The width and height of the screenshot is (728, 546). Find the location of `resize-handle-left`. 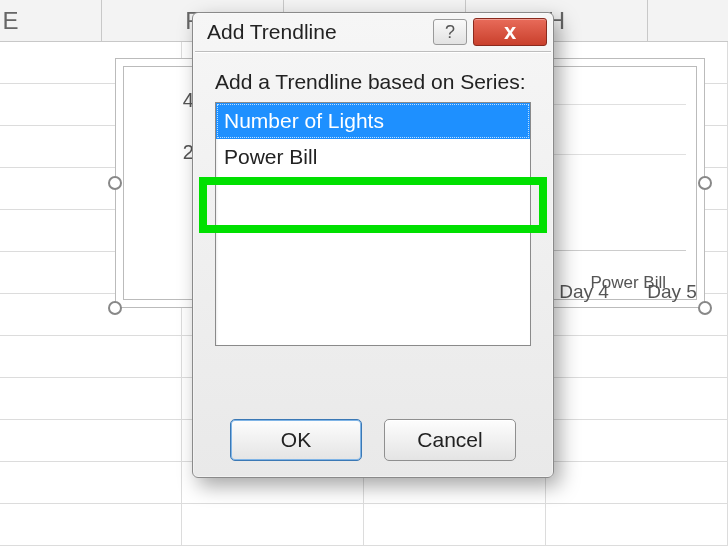

resize-handle-left is located at coordinates (115, 183).